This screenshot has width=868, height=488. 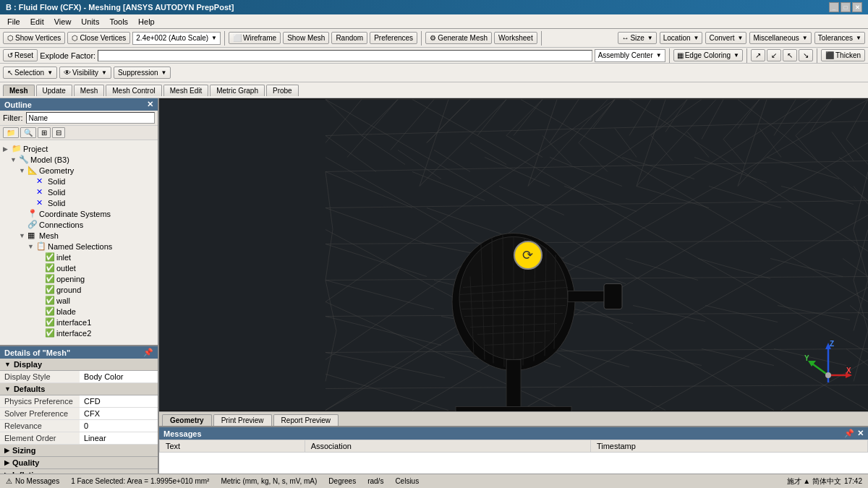 I want to click on svg-text: Y, so click(x=807, y=359).